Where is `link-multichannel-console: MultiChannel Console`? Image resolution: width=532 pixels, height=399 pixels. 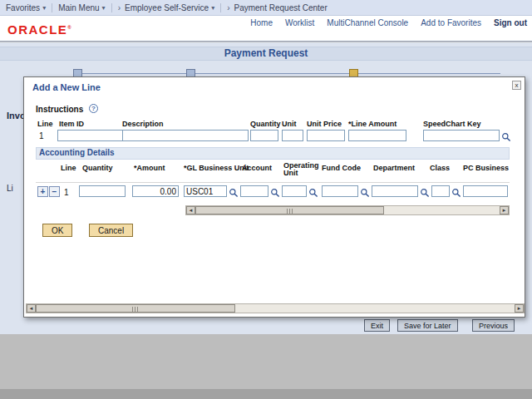
link-multichannel-console: MultiChannel Console is located at coordinates (367, 23).